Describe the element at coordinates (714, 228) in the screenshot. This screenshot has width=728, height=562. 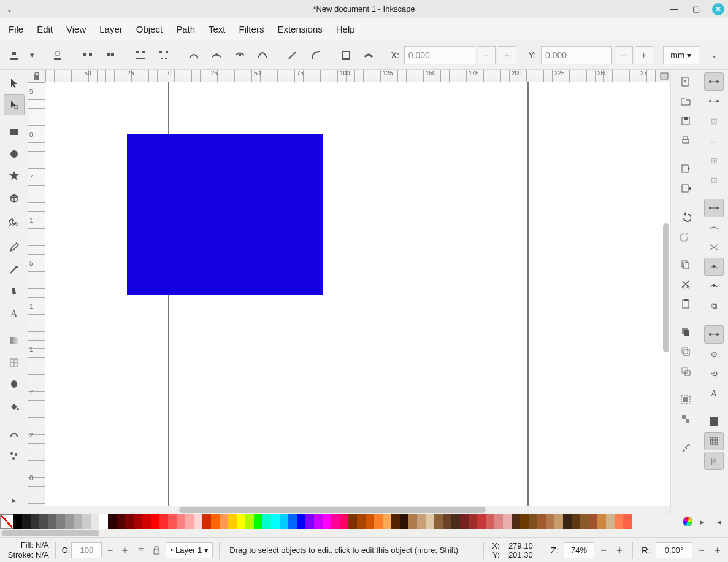
I see `snap-path-button` at that location.